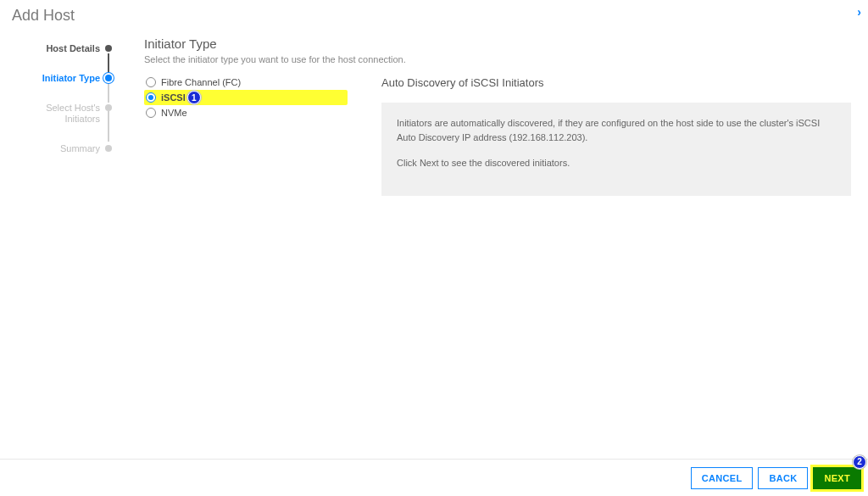  What do you see at coordinates (73, 49) in the screenshot?
I see `step-label: Host Details` at bounding box center [73, 49].